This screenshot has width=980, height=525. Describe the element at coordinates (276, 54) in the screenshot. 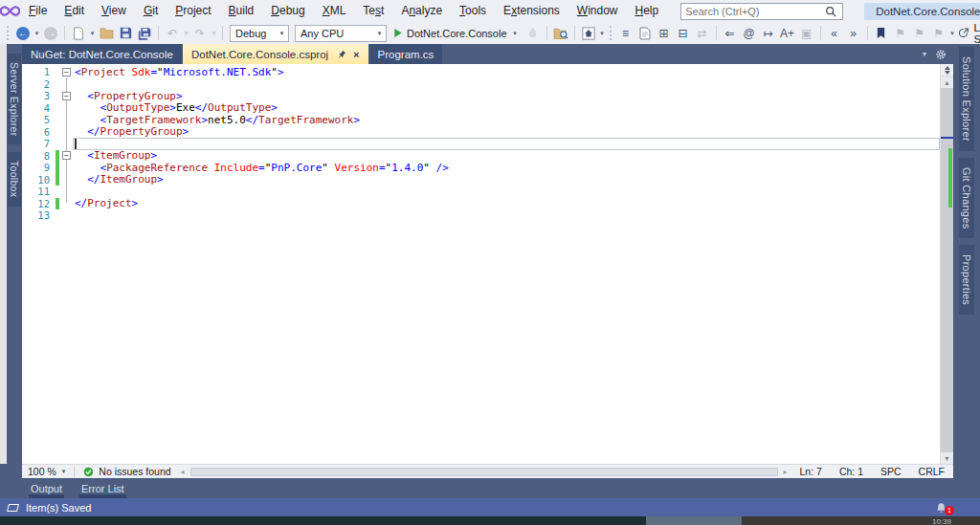

I see `tab-dotnet.core.console.csproj: DotNet.Core.Console.csproj×` at that location.